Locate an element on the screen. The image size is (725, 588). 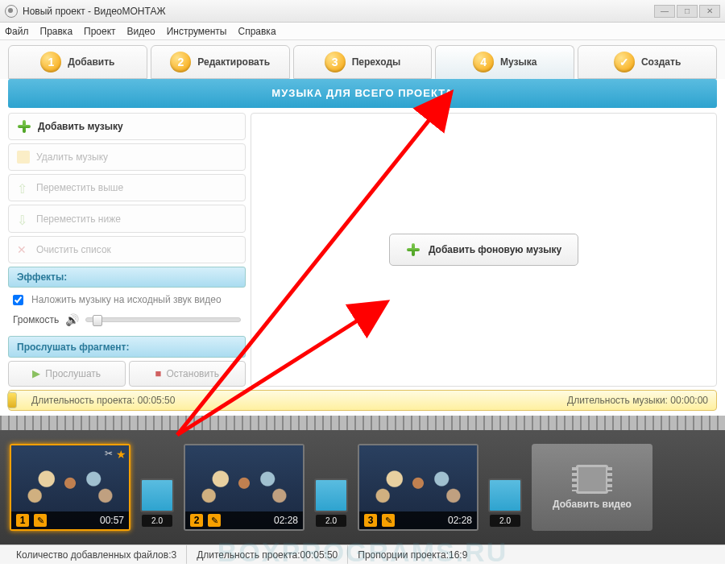
slider-thumb is located at coordinates (97, 321).